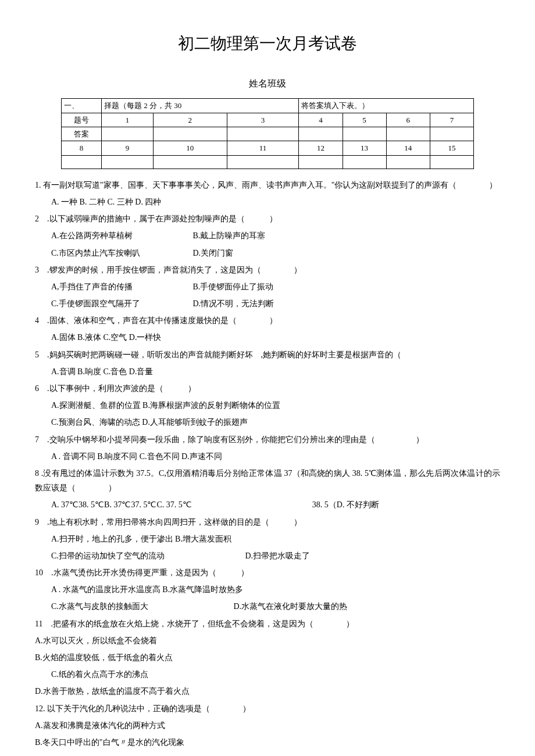 This screenshot has height=756, width=535. I want to click on col-2: 2, so click(190, 120).